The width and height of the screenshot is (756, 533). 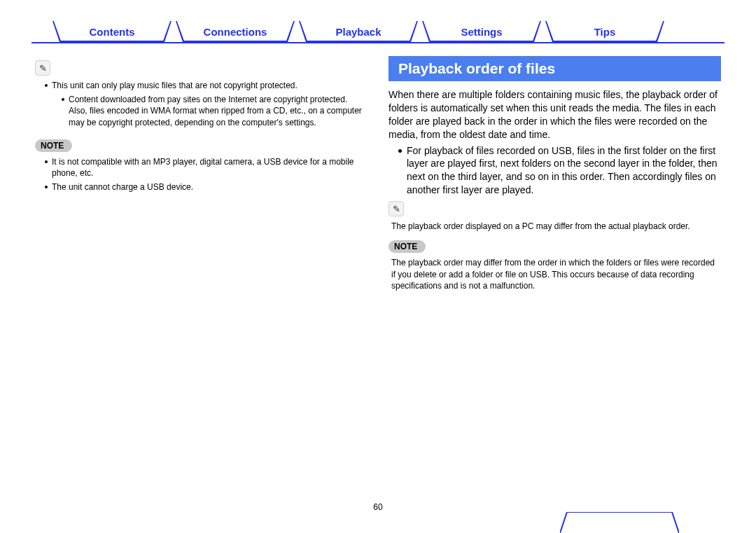 I want to click on list-item: Content downloaded from pay sites on the…, so click(x=214, y=111).